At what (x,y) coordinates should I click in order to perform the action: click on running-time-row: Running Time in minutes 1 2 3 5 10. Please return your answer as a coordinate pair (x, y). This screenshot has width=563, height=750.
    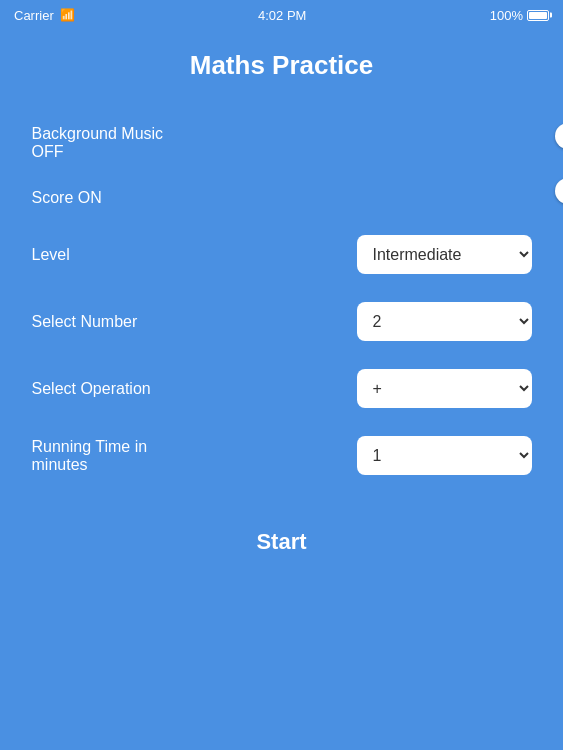
    Looking at the image, I should click on (282, 456).